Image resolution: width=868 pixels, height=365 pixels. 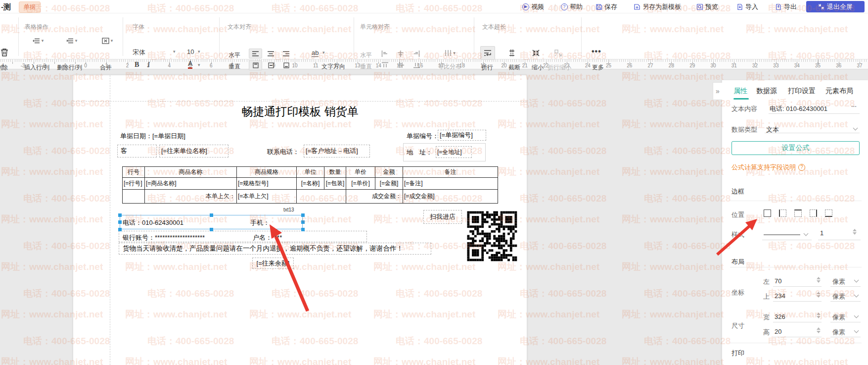 What do you see at coordinates (311, 197) in the screenshot?
I see `table-footer-row: 本单上欠： [=本单上欠] 成交金额： [=成交金额]` at bounding box center [311, 197].